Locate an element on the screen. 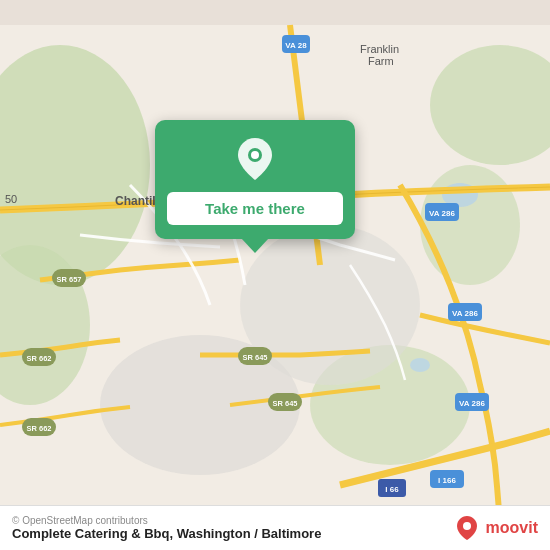  place-name: Complete Catering & Bbq, Washington / Ba… is located at coordinates (166, 534).